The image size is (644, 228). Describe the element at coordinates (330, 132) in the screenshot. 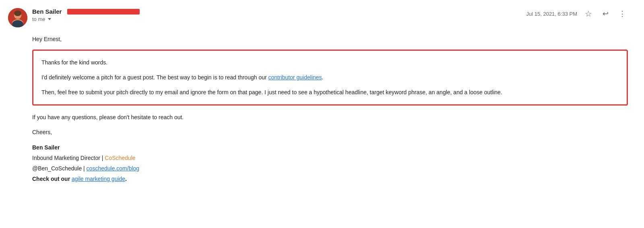

I see `cheers-line: Cheers,` at that location.